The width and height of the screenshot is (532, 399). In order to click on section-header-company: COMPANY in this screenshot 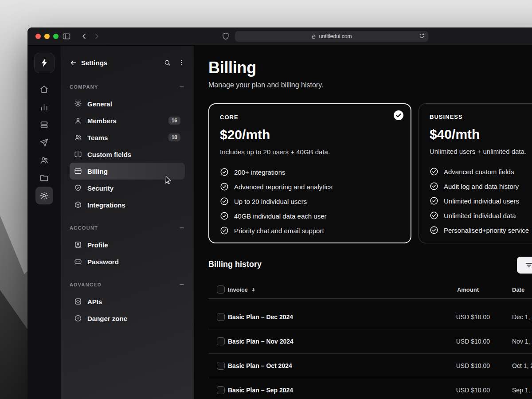, I will do `click(127, 87)`.